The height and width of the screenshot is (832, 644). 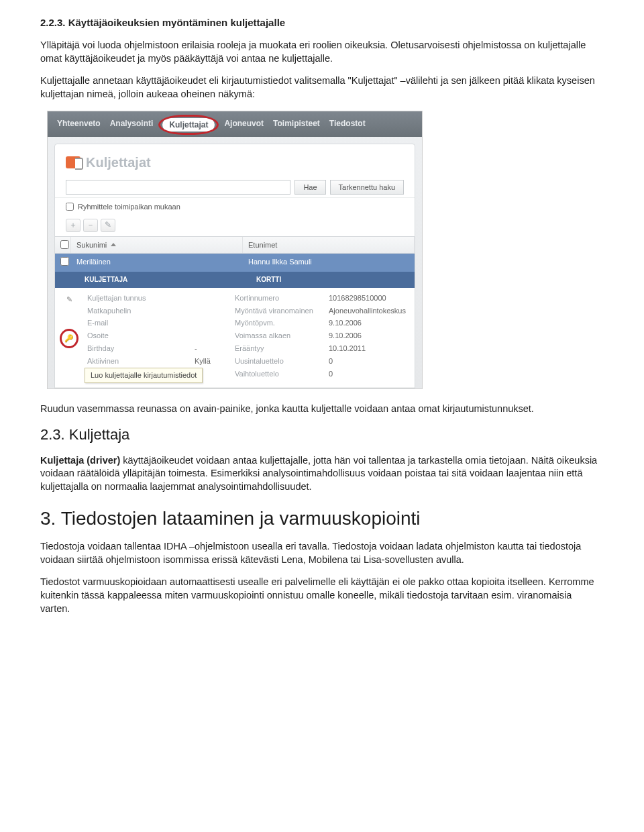 I want to click on heading-23: 2.3. Kuljettaja, so click(x=322, y=435).